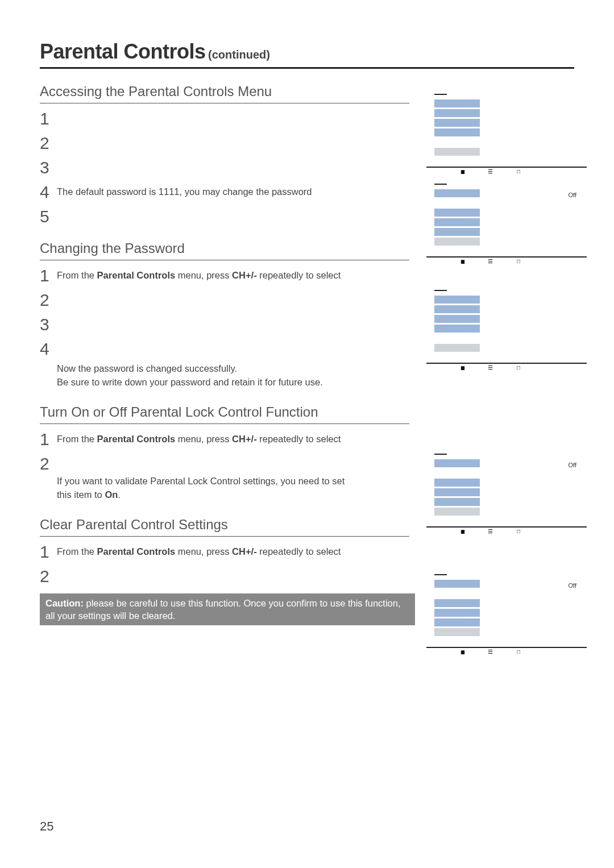  What do you see at coordinates (507, 611) in the screenshot?
I see `menu-screenshot-5: Off` at bounding box center [507, 611].